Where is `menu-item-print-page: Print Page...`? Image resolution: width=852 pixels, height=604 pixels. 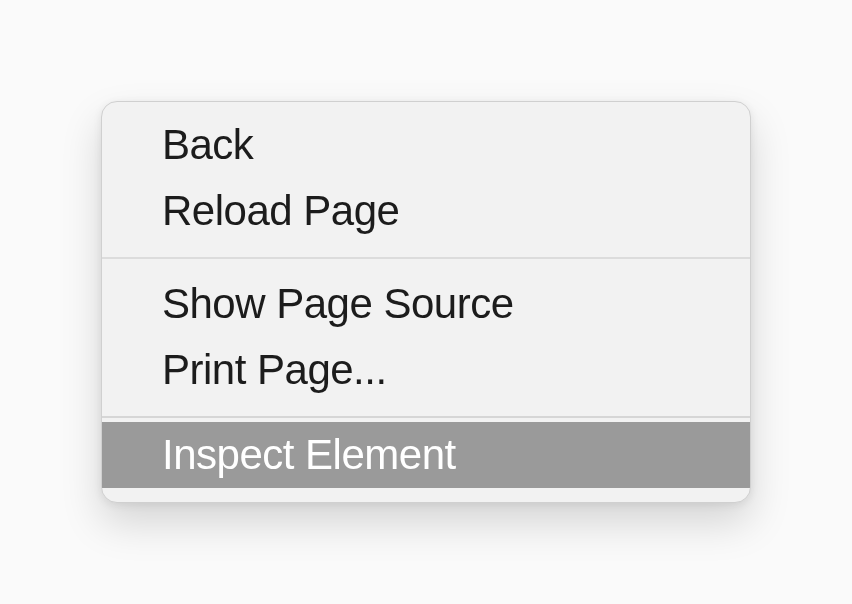
menu-item-print-page: Print Page... is located at coordinates (426, 370).